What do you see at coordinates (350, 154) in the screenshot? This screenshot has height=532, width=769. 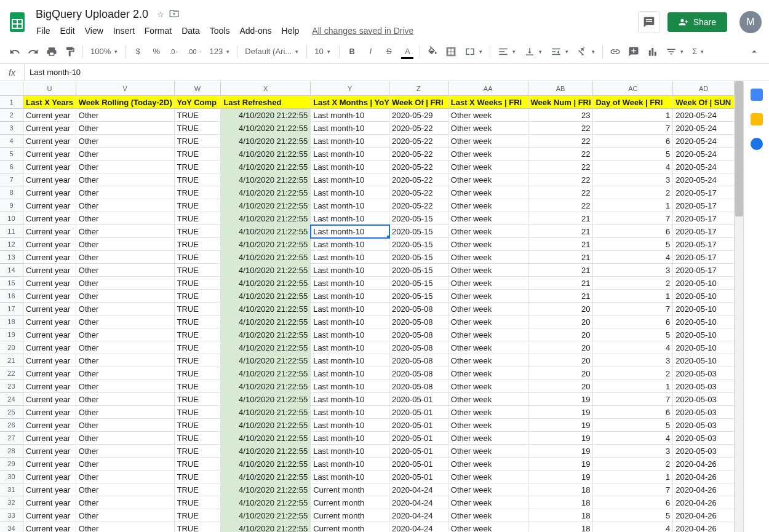 I see `cell-Y5: Last month-10` at bounding box center [350, 154].